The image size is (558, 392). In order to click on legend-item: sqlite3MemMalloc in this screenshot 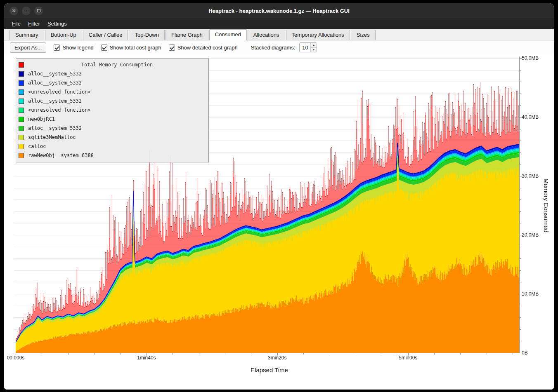, I will do `click(112, 137)`.